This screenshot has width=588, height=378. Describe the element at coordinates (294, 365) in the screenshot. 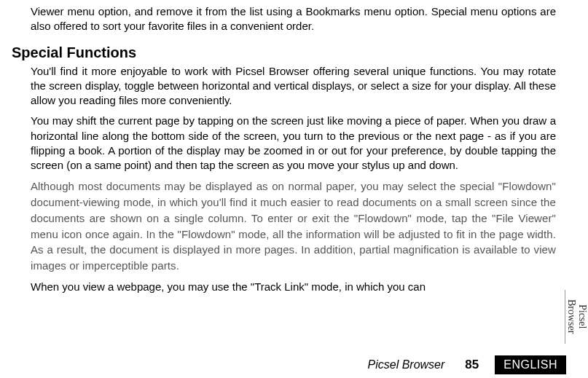

I see `page-footer: Picsel Browser 85 ENGLISH` at that location.